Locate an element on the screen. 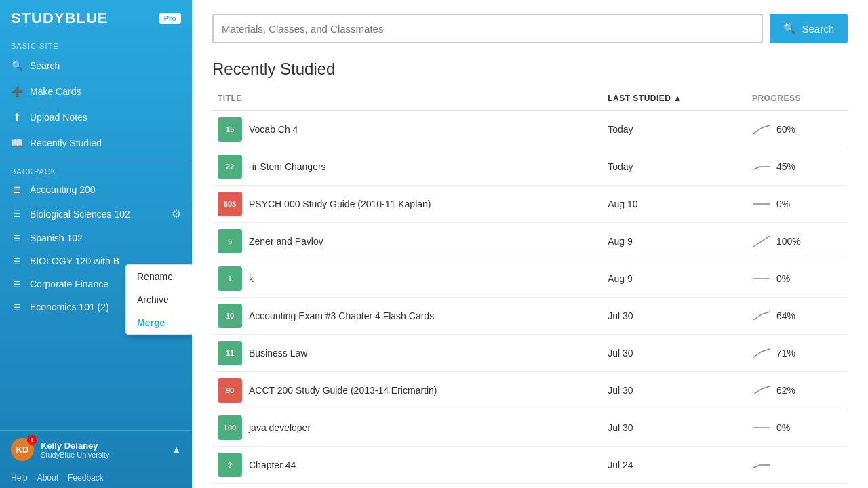  user-school: StudyBlue University is located at coordinates (103, 455).